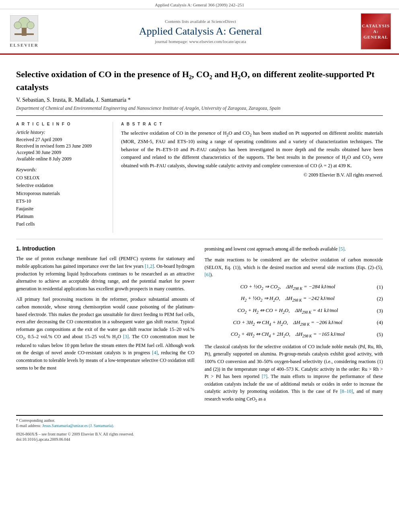 Image resolution: width=399 pixels, height=532 pixels. Describe the element at coordinates (200, 41) in the screenshot. I see `journal-homepage: journal homepage: www.elsevier.com/locat…` at that location.